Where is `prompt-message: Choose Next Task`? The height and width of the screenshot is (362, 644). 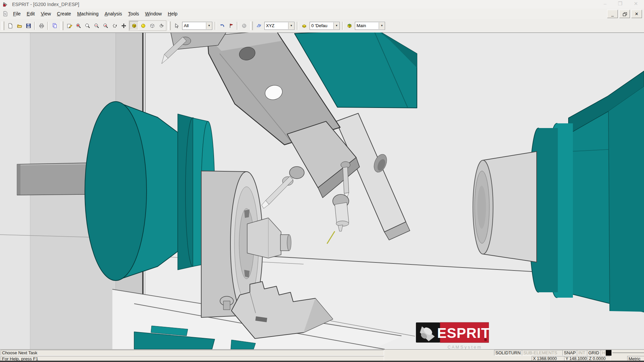
prompt-message: Choose Next Task is located at coordinates (193, 353).